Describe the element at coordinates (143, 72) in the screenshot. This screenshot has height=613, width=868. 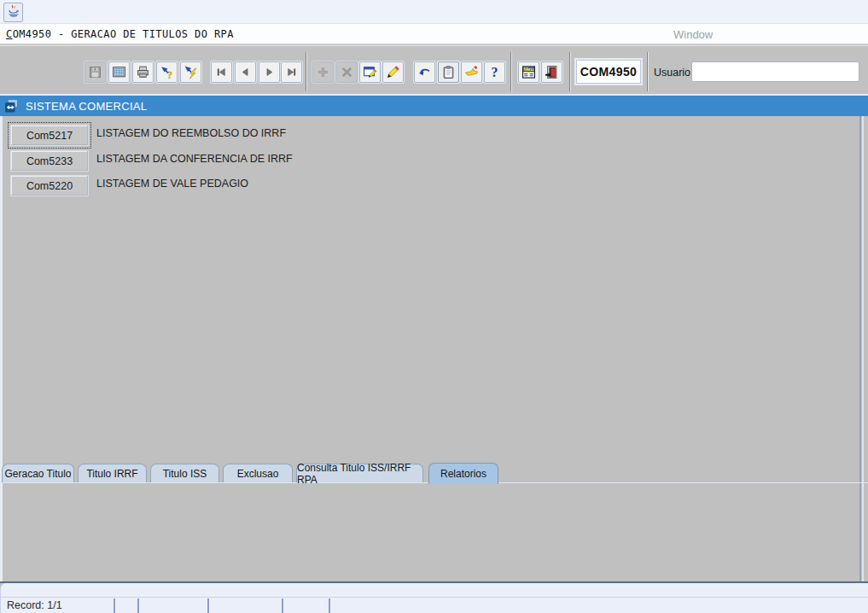
I see `print-button` at that location.